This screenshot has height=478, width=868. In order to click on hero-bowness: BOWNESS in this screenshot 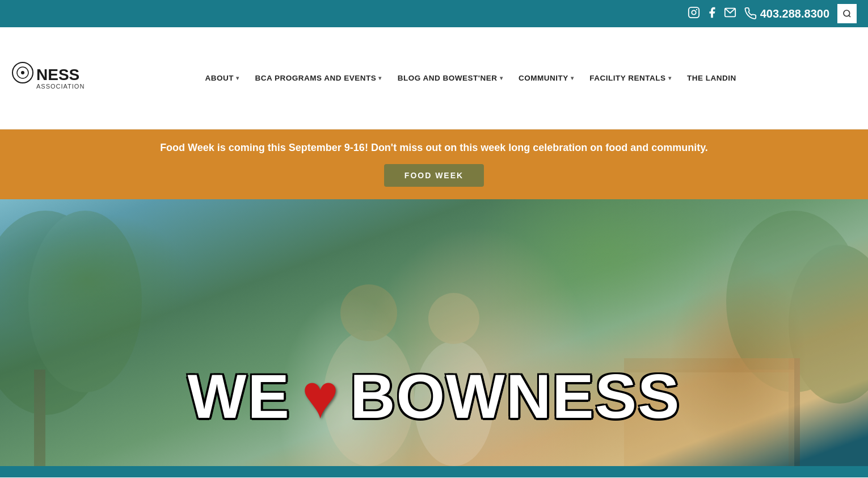, I will do `click(515, 396)`.